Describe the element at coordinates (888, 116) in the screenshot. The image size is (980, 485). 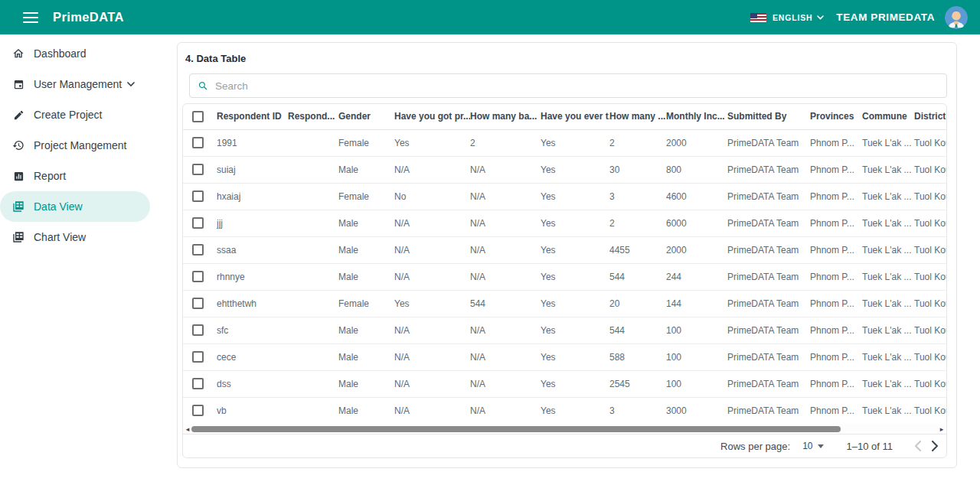
I see `column-header: Commune` at that location.